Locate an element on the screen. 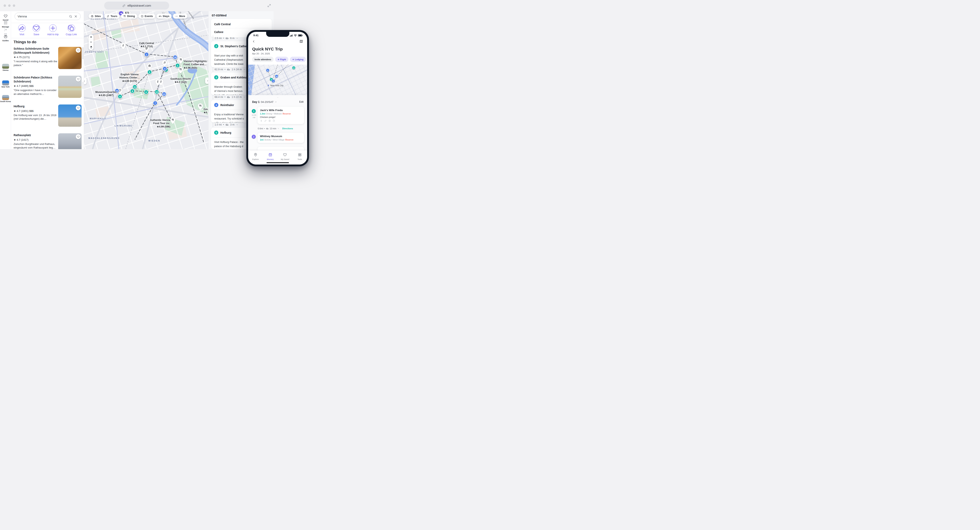 This screenshot has height=530, width=980. destination-south-korea: South Korea is located at coordinates (5, 99).